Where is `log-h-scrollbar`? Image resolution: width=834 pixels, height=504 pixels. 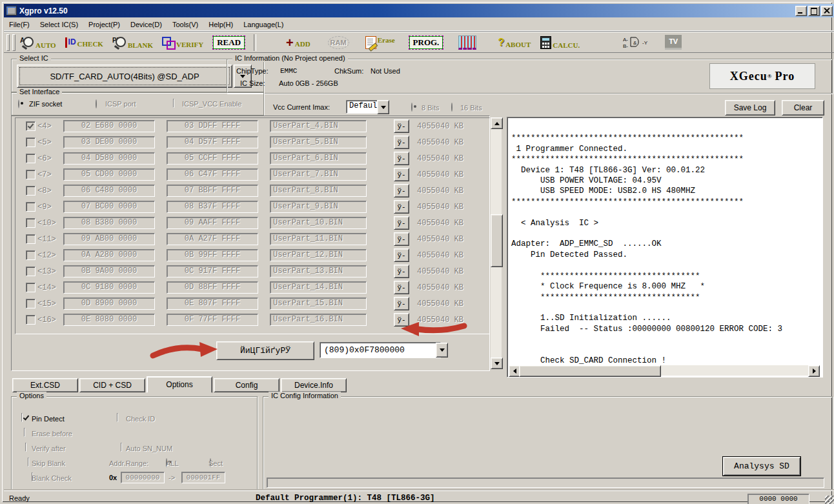 log-h-scrollbar is located at coordinates (664, 370).